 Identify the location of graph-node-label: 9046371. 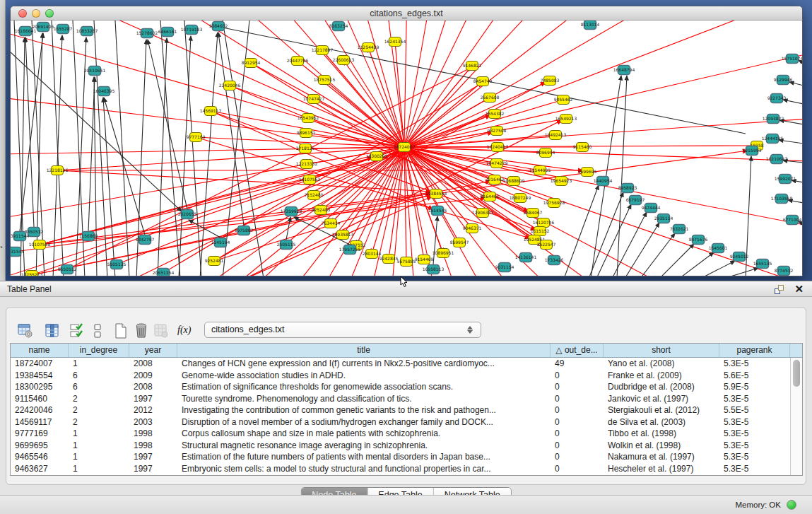
(472, 228).